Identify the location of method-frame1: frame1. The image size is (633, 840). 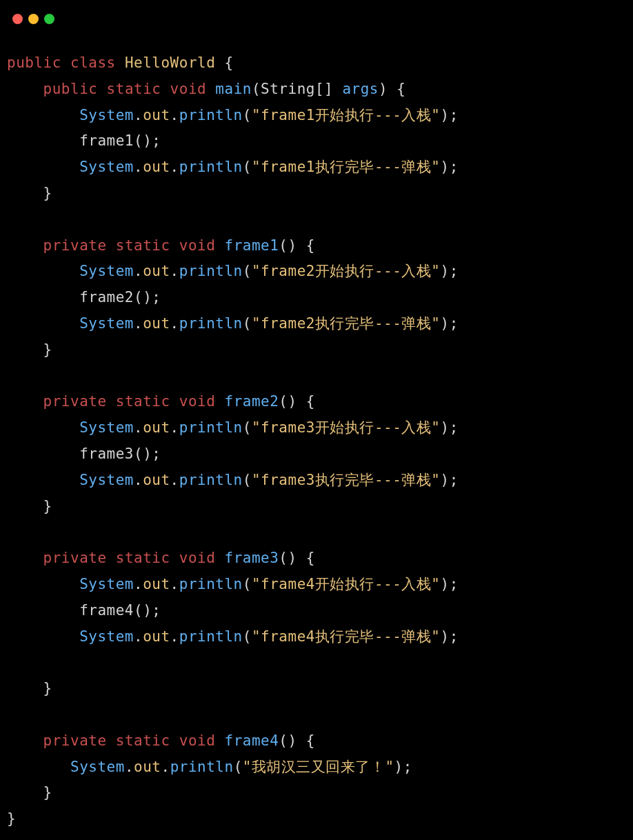
(252, 246).